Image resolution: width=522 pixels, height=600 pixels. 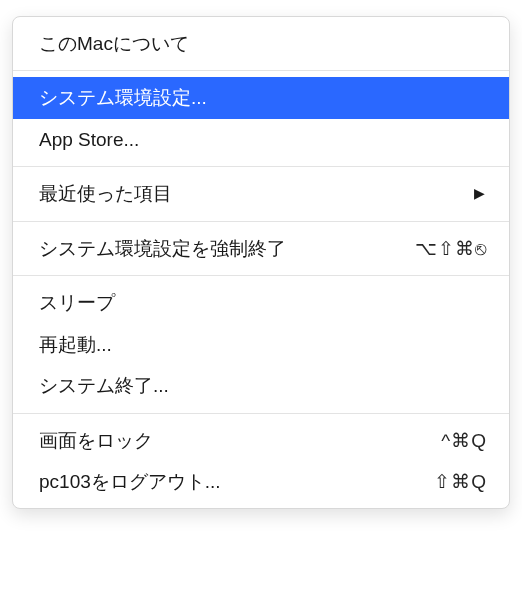 What do you see at coordinates (261, 140) in the screenshot?
I see `menu-item-app-store: App Store...` at bounding box center [261, 140].